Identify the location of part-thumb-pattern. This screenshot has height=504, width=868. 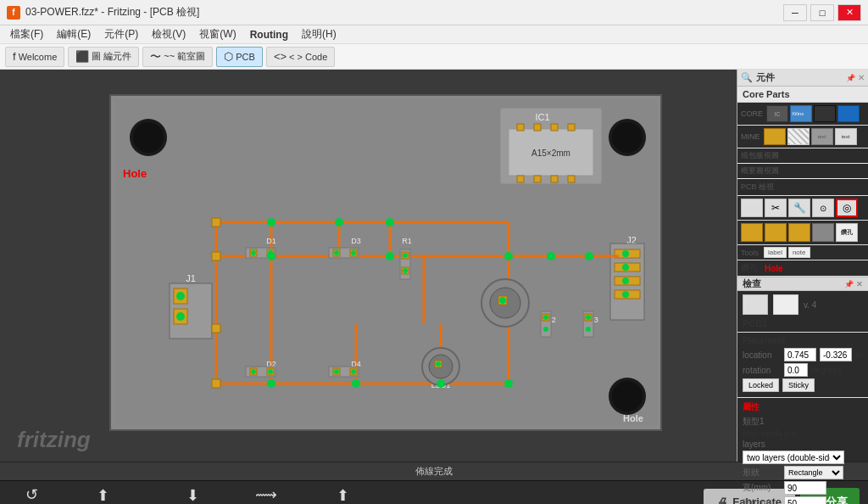
(798, 137).